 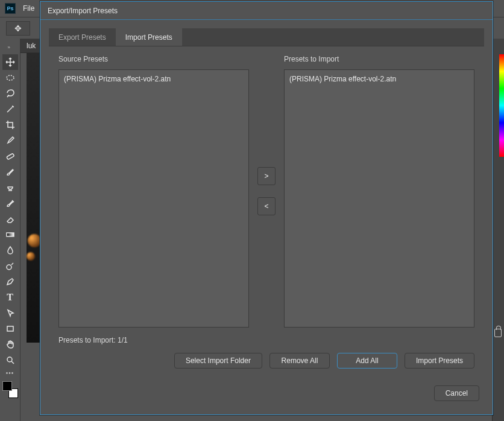 What do you see at coordinates (300, 361) in the screenshot?
I see `remove-all-button: Remove All` at bounding box center [300, 361].